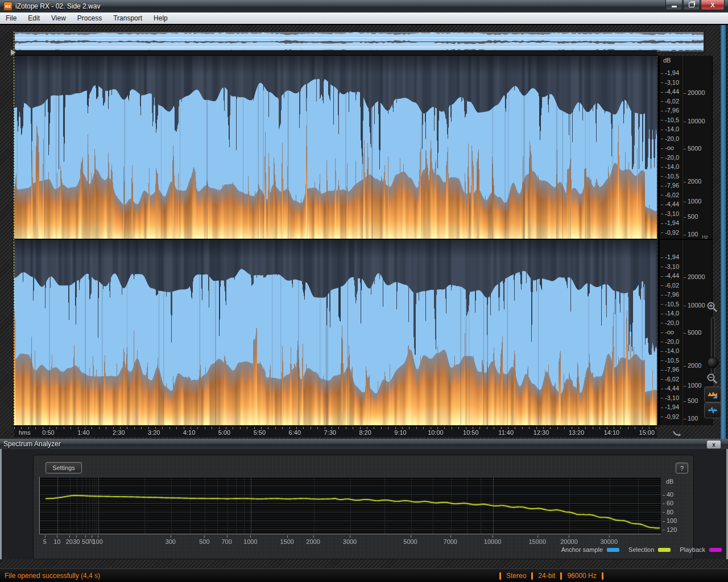 The image size is (728, 582). Describe the element at coordinates (705, 237) in the screenshot. I see `hz-unit-label: Hz` at that location.